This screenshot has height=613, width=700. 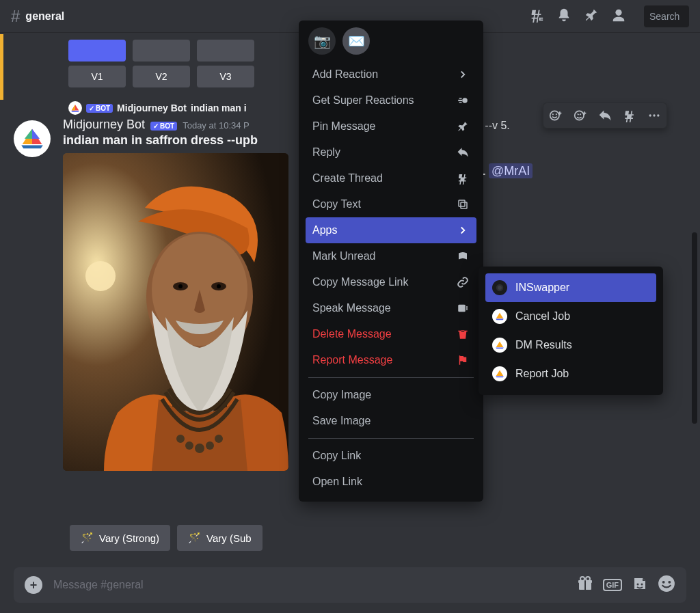 What do you see at coordinates (571, 288) in the screenshot?
I see `app-inswapper: INSwapper` at bounding box center [571, 288].